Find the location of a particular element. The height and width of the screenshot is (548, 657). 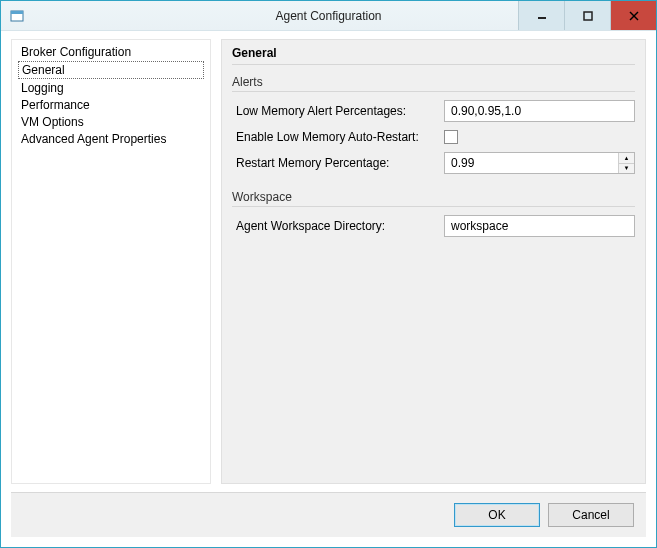

sidebar-item-performance: Performance is located at coordinates (111, 105).